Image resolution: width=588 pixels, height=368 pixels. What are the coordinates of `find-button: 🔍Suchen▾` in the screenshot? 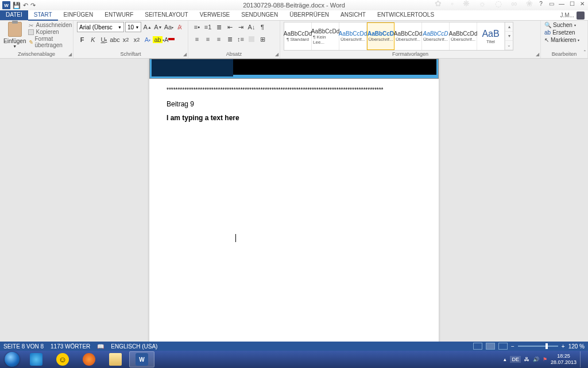 It's located at (564, 25).